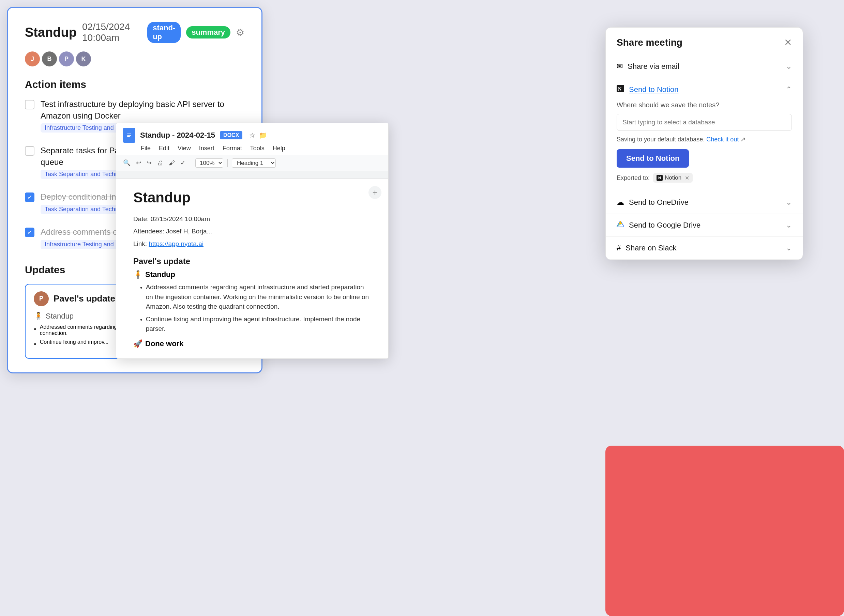 This screenshot has width=844, height=616. Describe the element at coordinates (228, 163) in the screenshot. I see `toolbar-separator` at that location.